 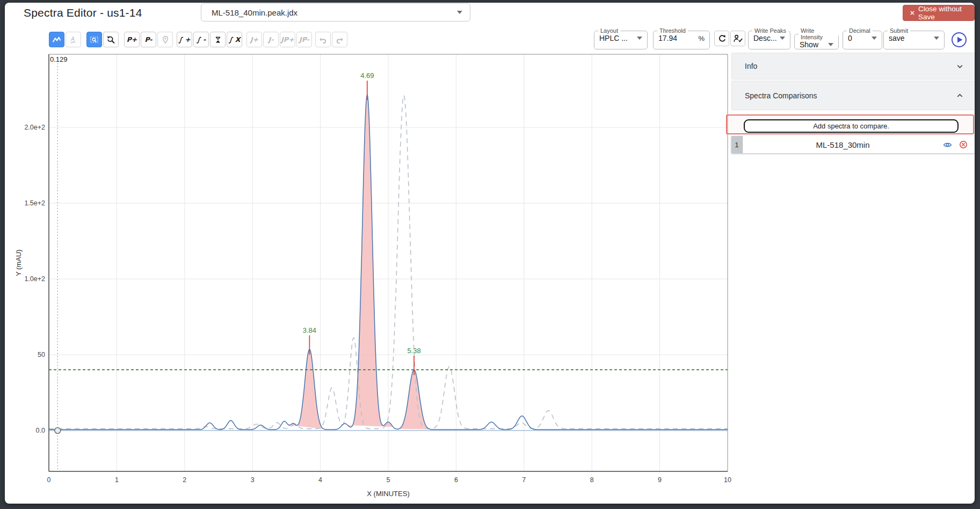 I want to click on peak-label: 5.38, so click(x=413, y=350).